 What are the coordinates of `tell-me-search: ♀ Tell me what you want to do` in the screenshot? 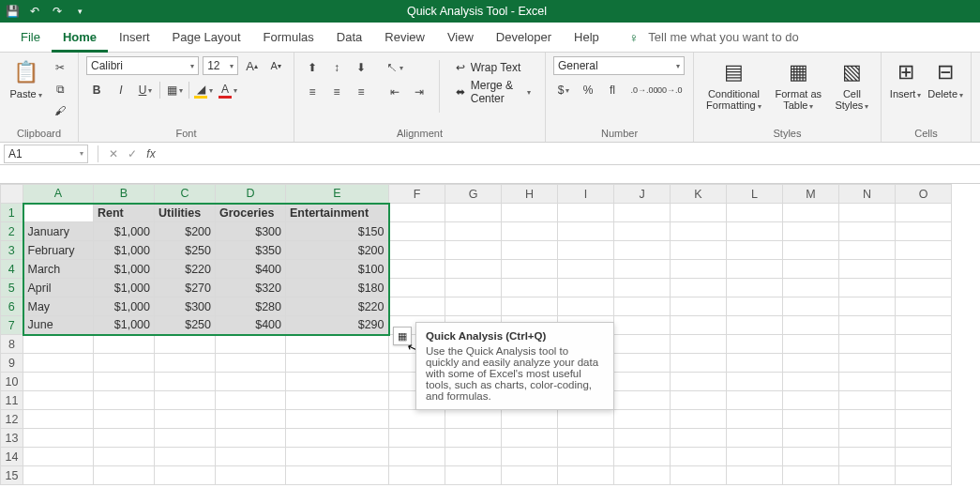 It's located at (715, 38).